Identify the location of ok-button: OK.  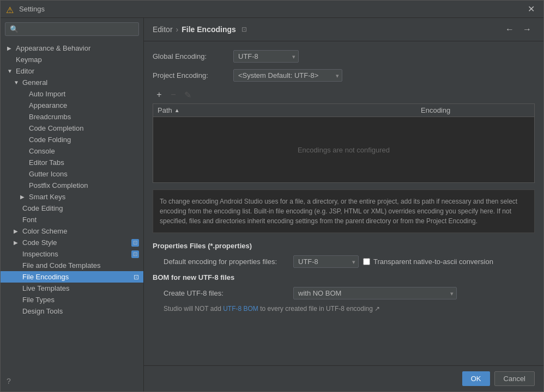
(476, 379).